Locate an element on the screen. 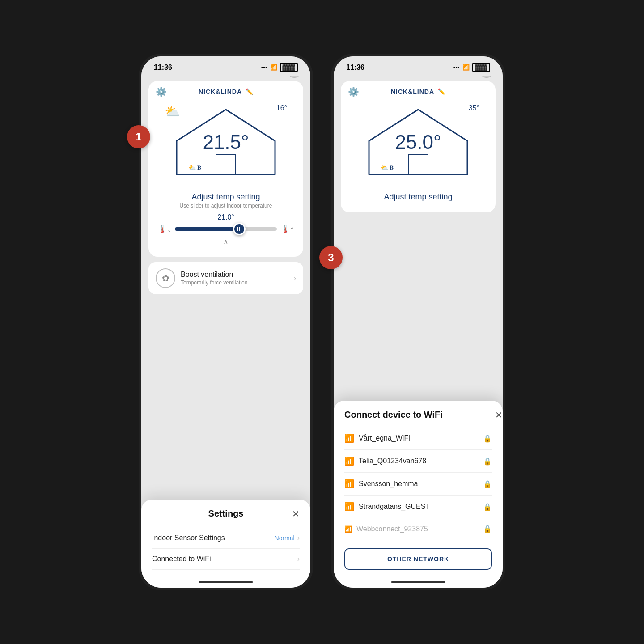 The image size is (644, 644). wifi-signal-icon-4: 📶 is located at coordinates (348, 529).